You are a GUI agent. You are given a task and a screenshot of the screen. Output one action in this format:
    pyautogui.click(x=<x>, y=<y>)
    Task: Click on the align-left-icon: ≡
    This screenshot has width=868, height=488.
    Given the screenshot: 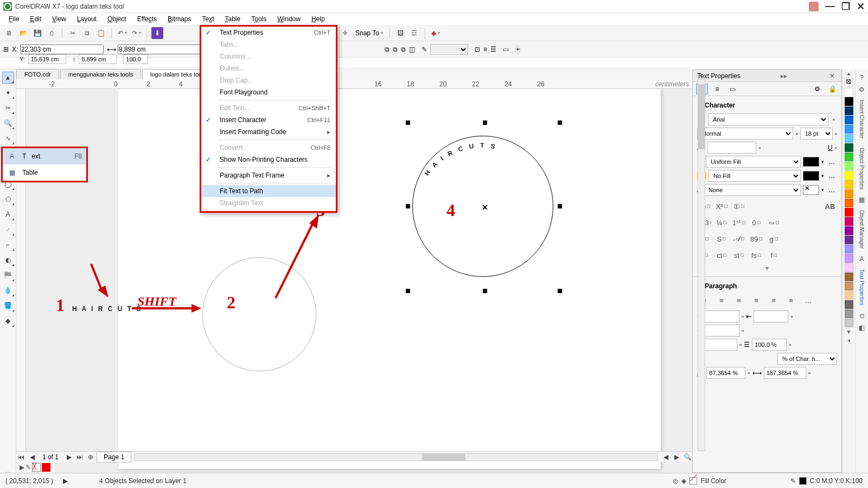 What is the action you would take?
    pyautogui.click(x=722, y=300)
    